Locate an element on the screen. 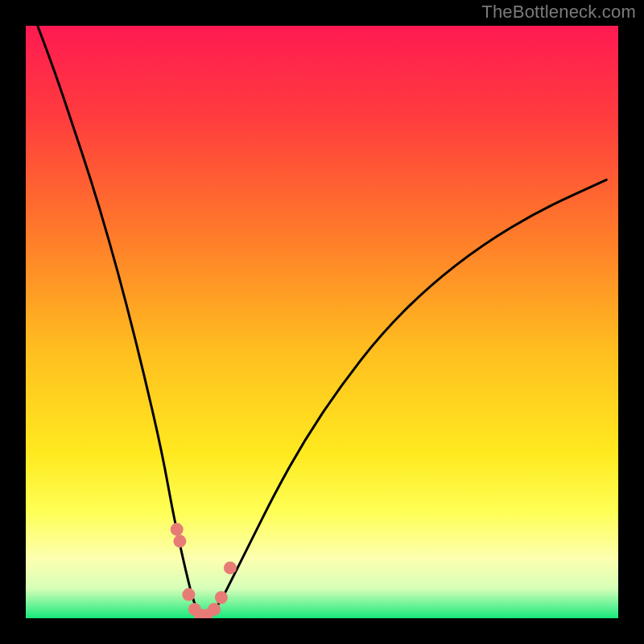 The image size is (644, 644). watermark-text: TheBottleneck.com is located at coordinates (559, 12).